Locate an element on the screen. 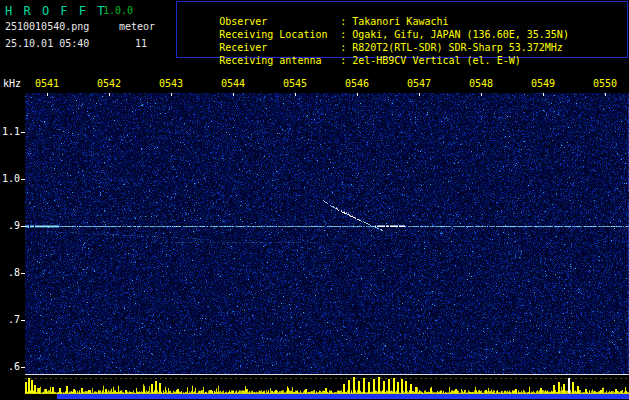 Image resolution: width=629 pixels, height=400 pixels. info-value: Ogaki, Gifu, JAPAN (136.60E, 35.35N) is located at coordinates (460, 34).